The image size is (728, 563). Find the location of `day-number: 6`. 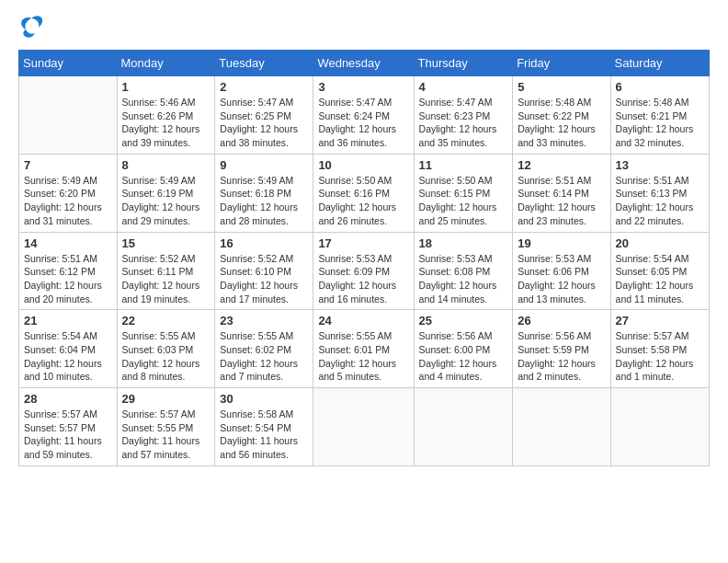

day-number: 6 is located at coordinates (660, 86).